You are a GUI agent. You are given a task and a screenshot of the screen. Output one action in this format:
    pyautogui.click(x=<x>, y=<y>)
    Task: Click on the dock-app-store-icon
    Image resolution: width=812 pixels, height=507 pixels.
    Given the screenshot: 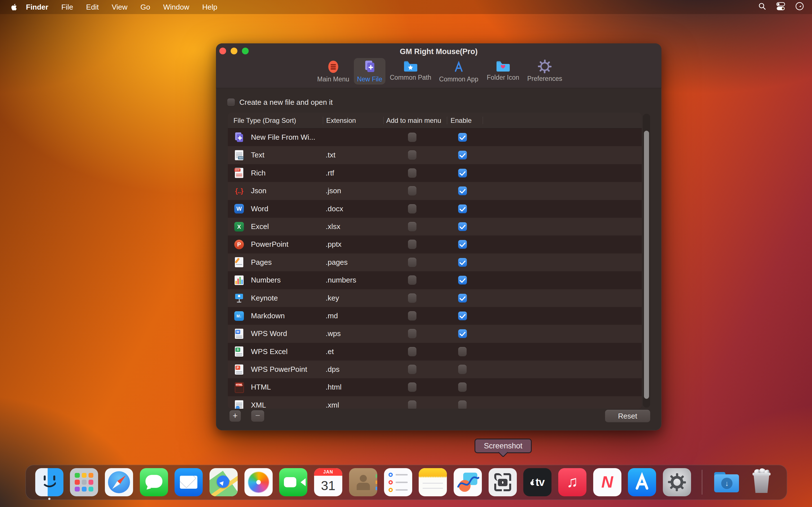 What is the action you would take?
    pyautogui.click(x=642, y=482)
    